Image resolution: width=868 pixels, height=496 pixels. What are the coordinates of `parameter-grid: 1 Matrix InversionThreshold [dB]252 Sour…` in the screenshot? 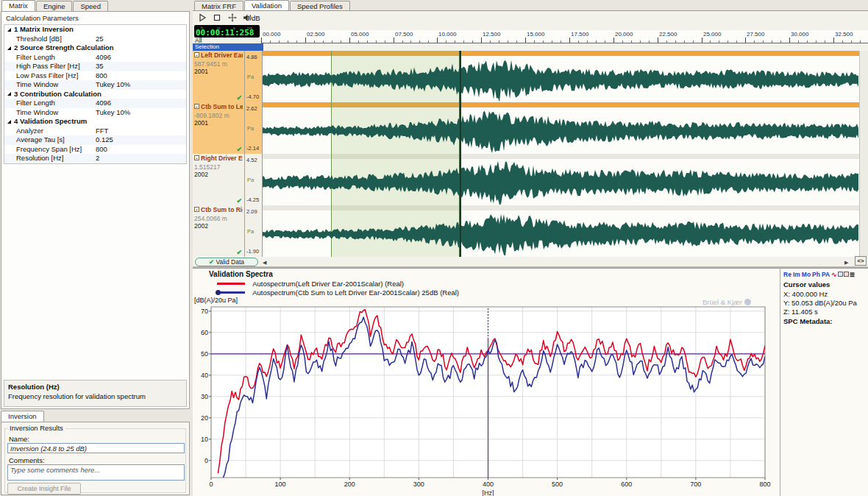 It's located at (96, 94).